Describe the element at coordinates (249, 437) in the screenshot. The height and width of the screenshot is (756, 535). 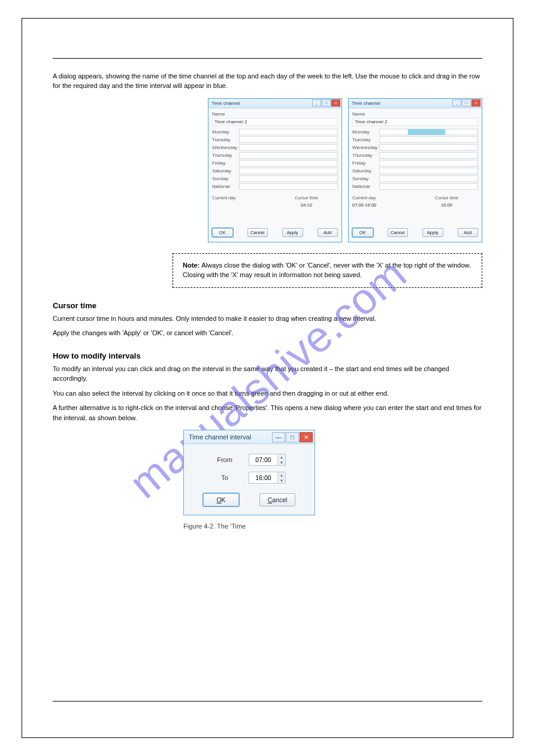
I see `window-titlebar: Time channel interval — □ ✕` at that location.